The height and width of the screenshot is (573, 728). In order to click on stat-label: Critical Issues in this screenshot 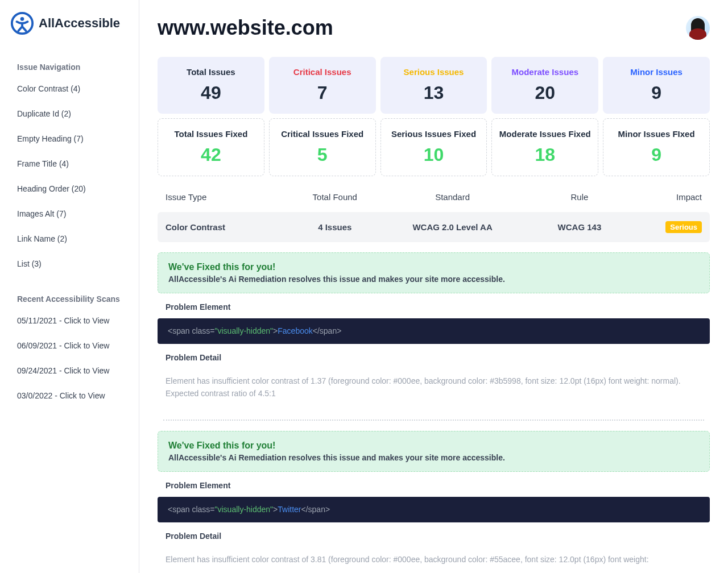, I will do `click(322, 72)`.